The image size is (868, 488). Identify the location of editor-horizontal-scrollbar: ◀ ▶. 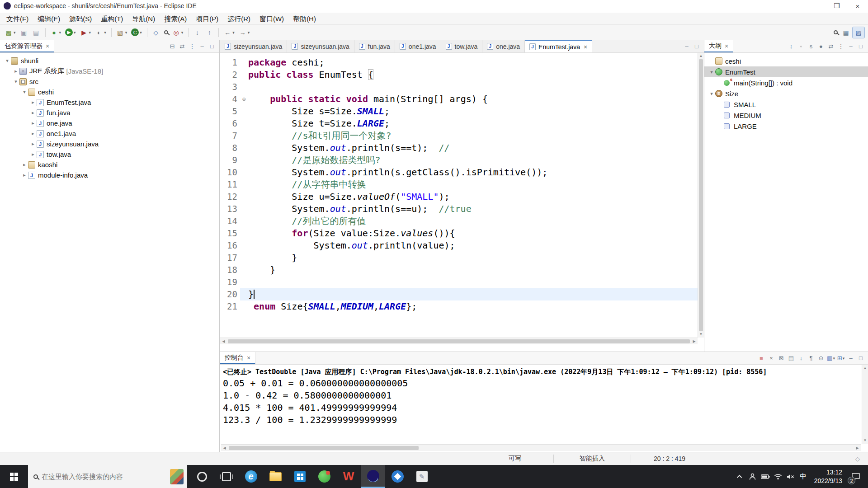
(459, 341).